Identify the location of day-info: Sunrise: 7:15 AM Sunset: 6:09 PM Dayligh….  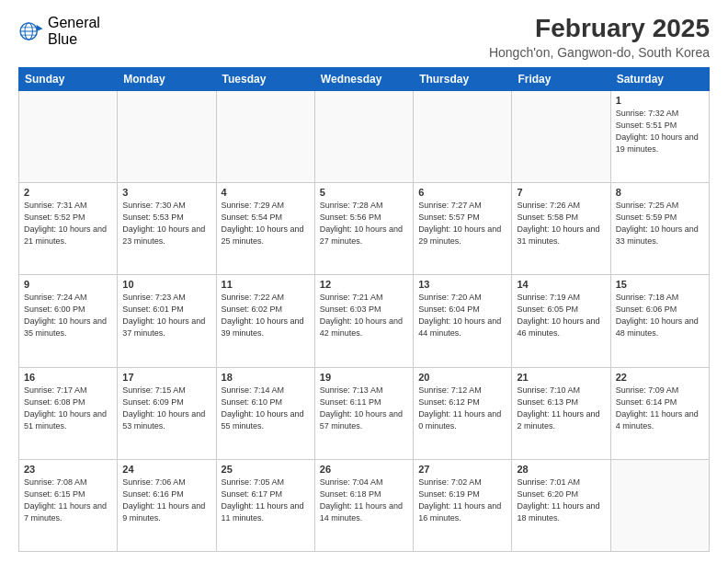
(166, 408).